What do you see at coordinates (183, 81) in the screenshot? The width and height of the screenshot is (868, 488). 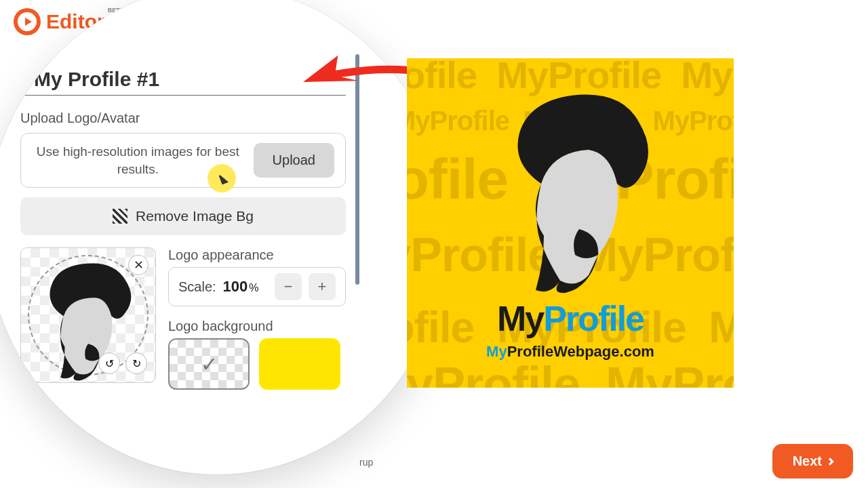 I see `section-my-profile: My Profile #1` at bounding box center [183, 81].